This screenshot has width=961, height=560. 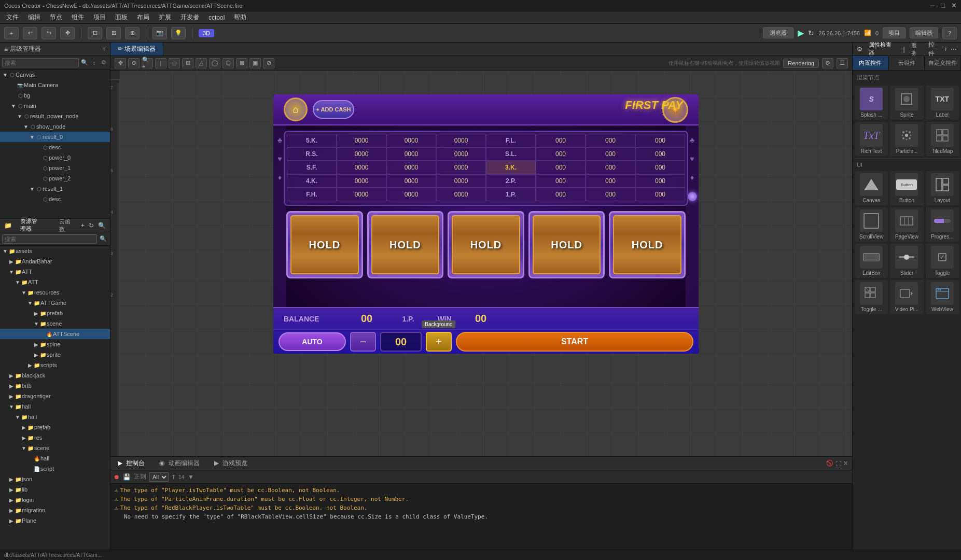 What do you see at coordinates (55, 324) in the screenshot?
I see `asset-item-scene: ▼ 📁 scene` at bounding box center [55, 324].